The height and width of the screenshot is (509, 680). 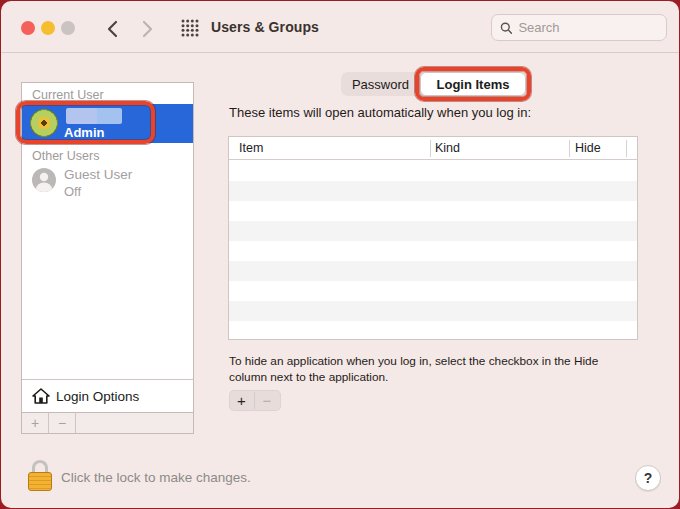 I want to click on login-options-label: Login Options, so click(x=98, y=396).